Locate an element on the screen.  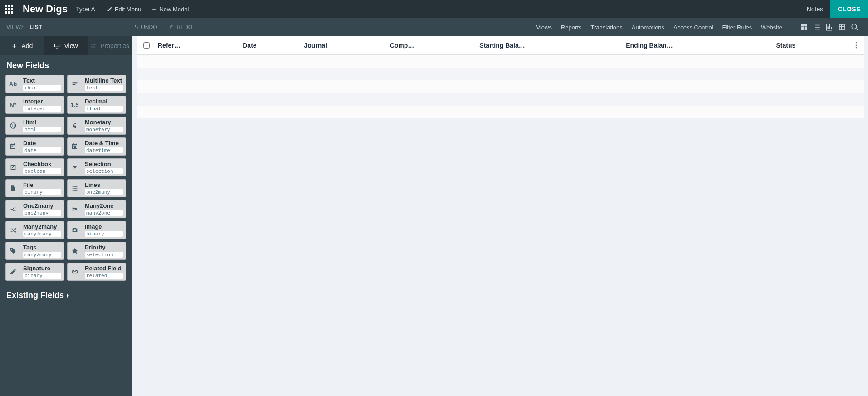
search-icon is located at coordinates (855, 27).